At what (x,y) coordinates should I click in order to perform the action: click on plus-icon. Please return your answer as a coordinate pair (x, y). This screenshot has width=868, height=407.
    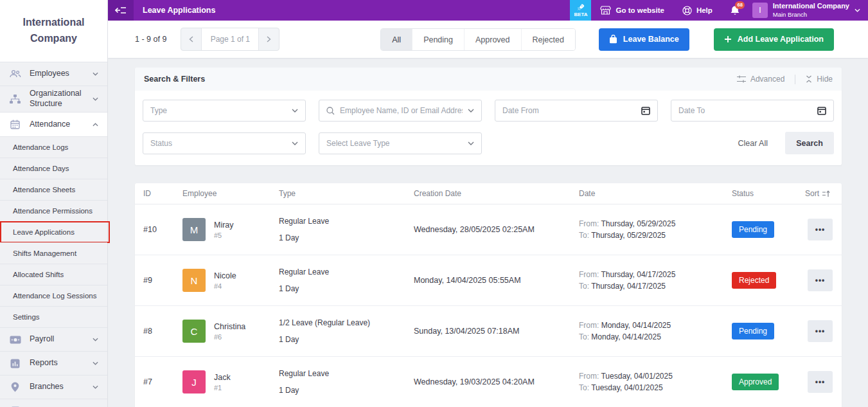
    Looking at the image, I should click on (728, 39).